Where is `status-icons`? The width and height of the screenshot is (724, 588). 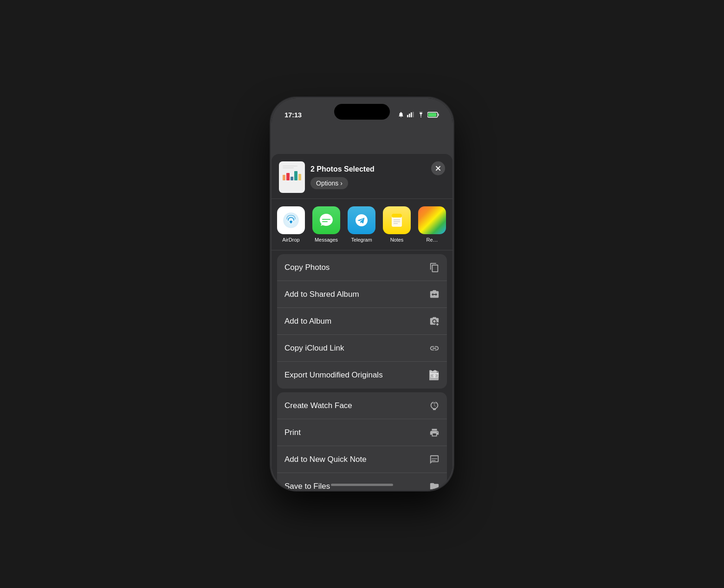 status-icons is located at coordinates (419, 115).